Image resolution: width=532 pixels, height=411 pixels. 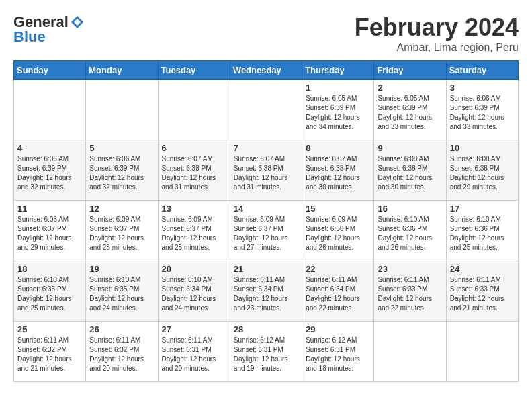 What do you see at coordinates (410, 87) in the screenshot?
I see `day-number: 2` at bounding box center [410, 87].